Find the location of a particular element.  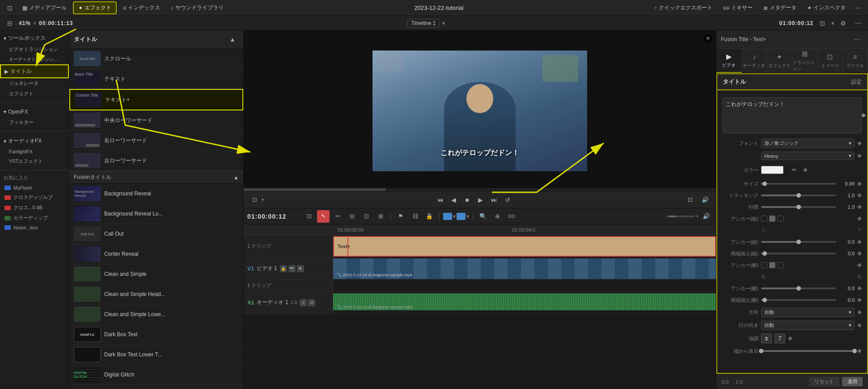

linespace-slider-thumb is located at coordinates (799, 207).